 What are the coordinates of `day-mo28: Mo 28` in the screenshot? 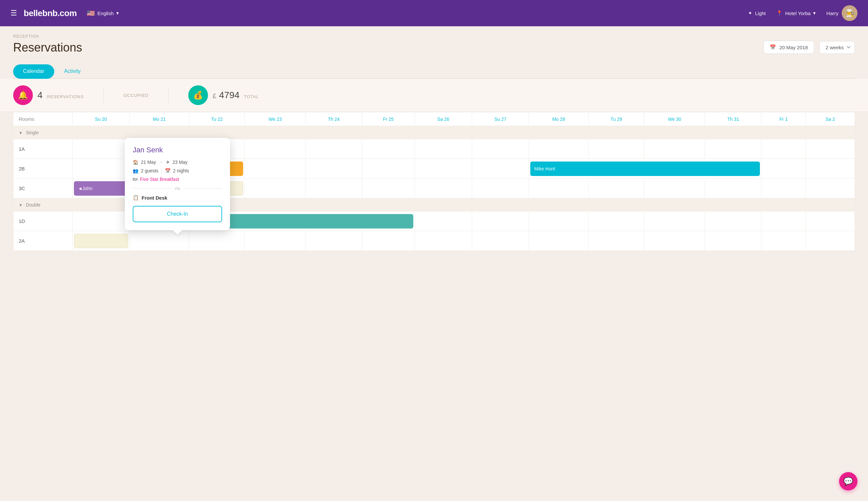 It's located at (558, 119).